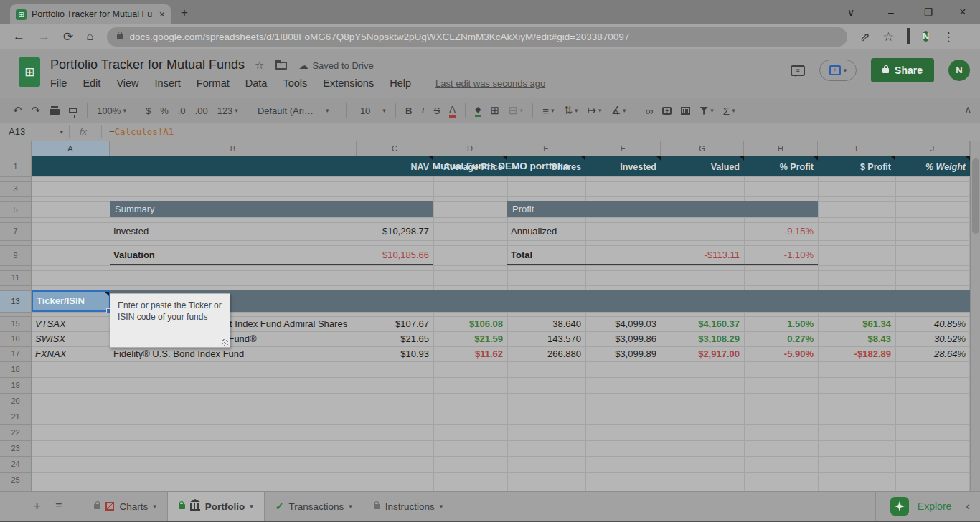  I want to click on account-avatar: N, so click(959, 70).